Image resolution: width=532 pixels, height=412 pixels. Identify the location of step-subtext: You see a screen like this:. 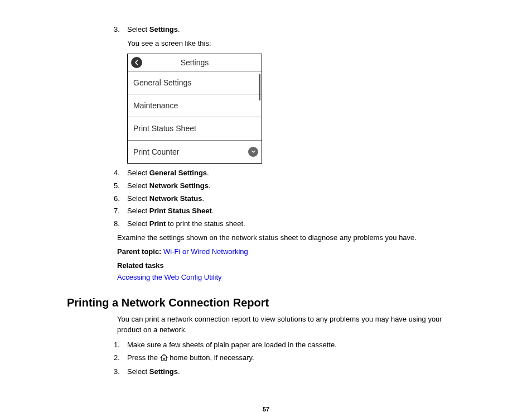
(296, 44).